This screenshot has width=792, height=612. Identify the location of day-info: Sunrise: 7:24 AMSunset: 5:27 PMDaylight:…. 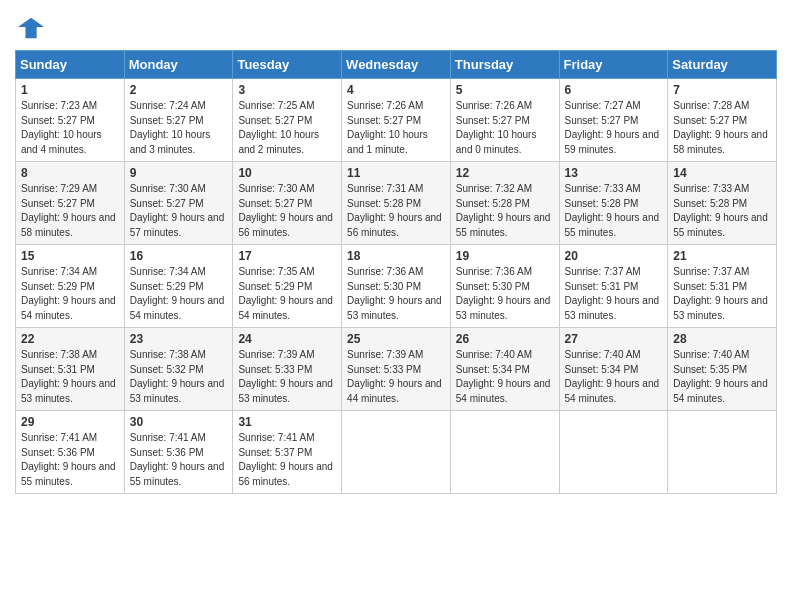
(170, 128).